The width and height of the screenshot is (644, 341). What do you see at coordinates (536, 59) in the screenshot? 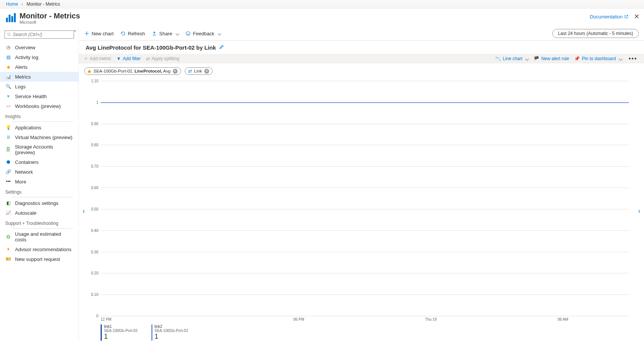
I see `alert-icon: 🏴` at bounding box center [536, 59].